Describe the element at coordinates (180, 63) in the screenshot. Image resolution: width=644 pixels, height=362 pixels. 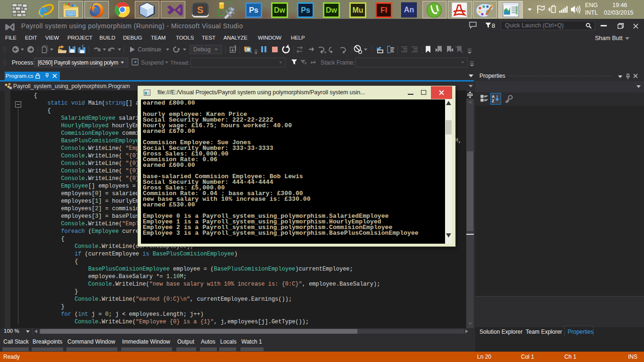
I see `svg-text: Thread:` at that location.